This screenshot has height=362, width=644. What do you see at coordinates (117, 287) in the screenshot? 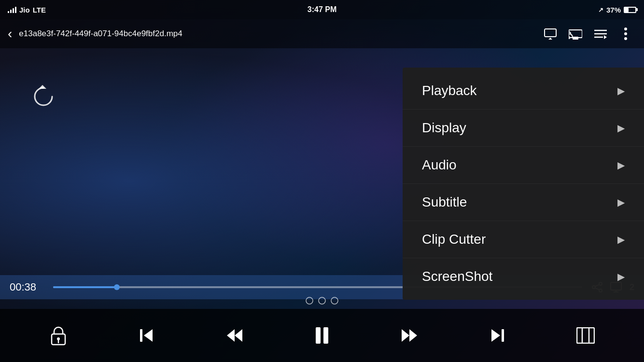
I see `progress-handle` at bounding box center [117, 287].